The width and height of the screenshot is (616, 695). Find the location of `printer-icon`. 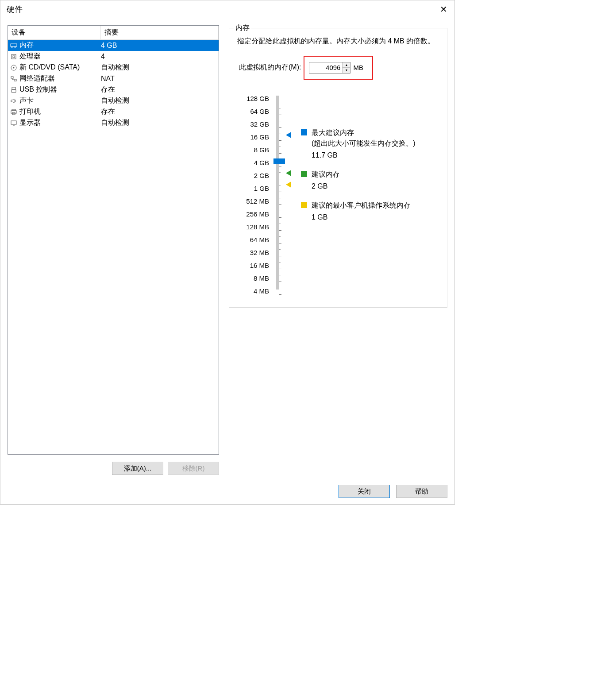

printer-icon is located at coordinates (14, 112).